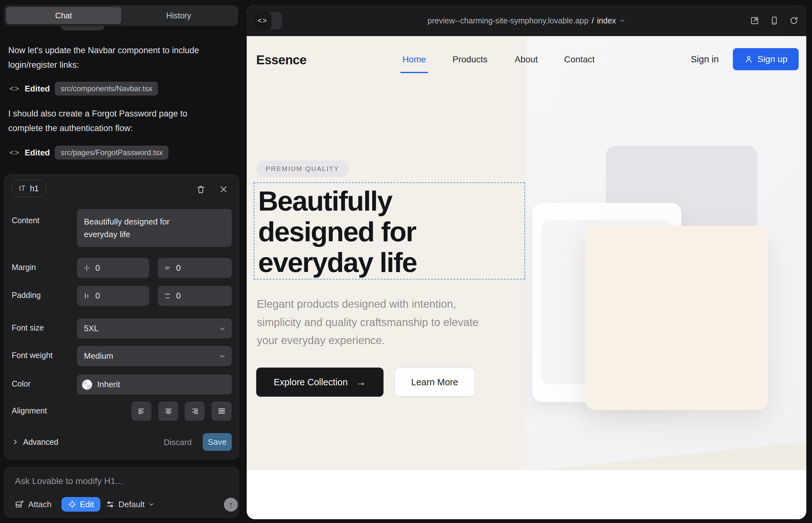 The width and height of the screenshot is (812, 523). Describe the element at coordinates (178, 268) in the screenshot. I see `margin-y-value: 0` at that location.